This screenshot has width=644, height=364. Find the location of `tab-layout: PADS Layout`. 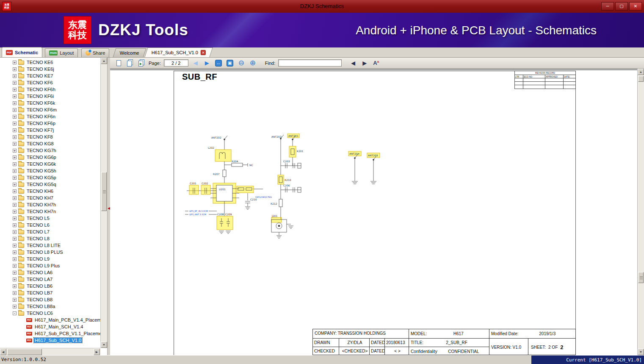

tab-layout: PADS Layout is located at coordinates (61, 53).